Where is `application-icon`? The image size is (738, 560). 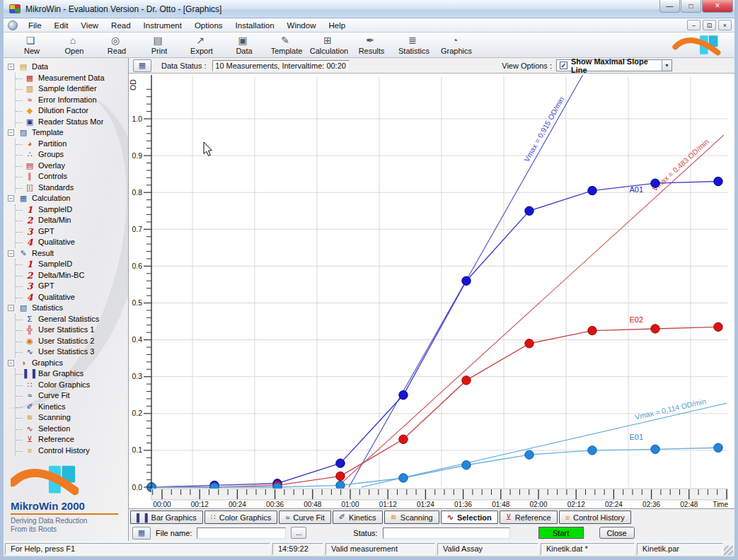
application-icon is located at coordinates (13, 25).